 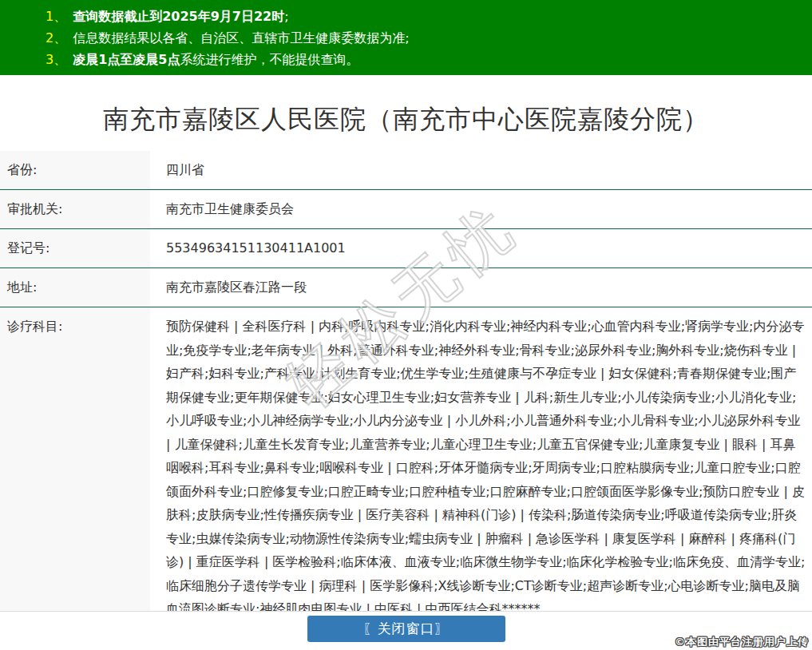 What do you see at coordinates (241, 38) in the screenshot?
I see `notice-text-2-pre: 信息数据结果以各省、自治区、直辖市卫生健康委数据为准;` at bounding box center [241, 38].